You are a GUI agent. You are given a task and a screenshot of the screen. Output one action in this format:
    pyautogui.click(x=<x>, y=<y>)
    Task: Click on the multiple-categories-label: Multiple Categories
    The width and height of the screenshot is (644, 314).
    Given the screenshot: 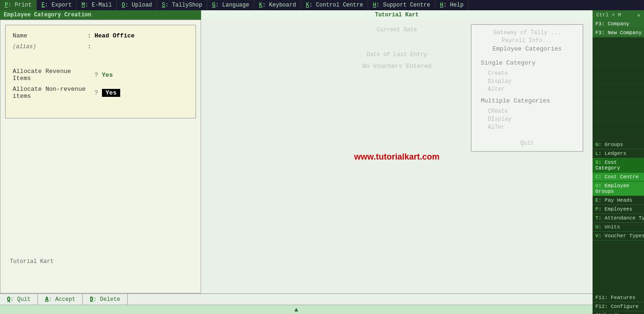 What is the action you would take?
    pyautogui.click(x=527, y=101)
    